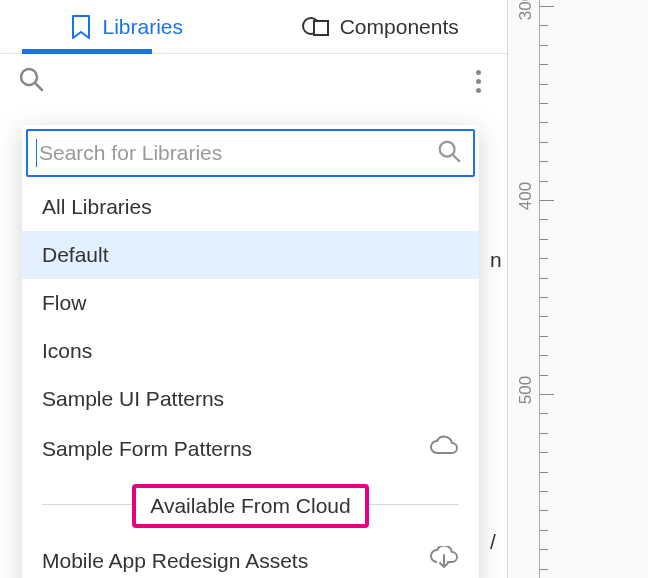 The width and height of the screenshot is (648, 578). I want to click on ruler-label: 300, so click(526, 10).